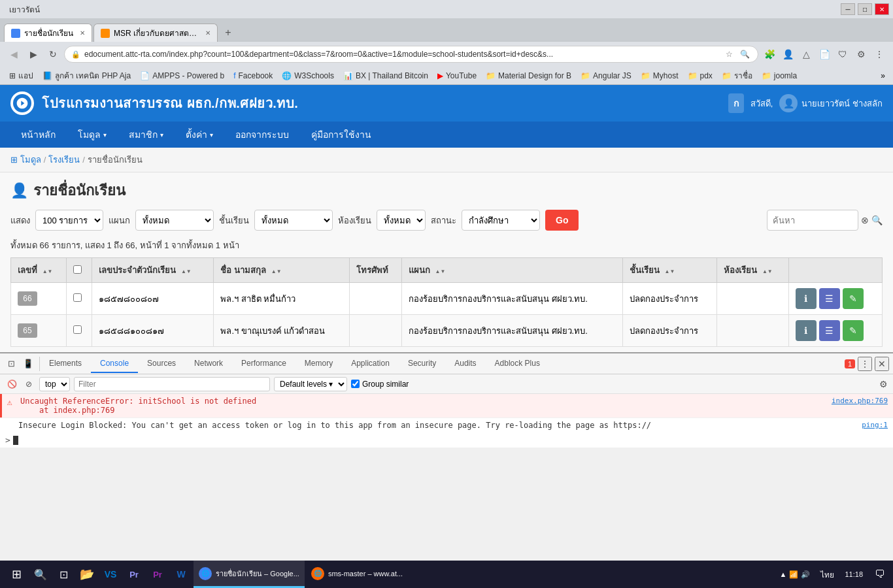 The image size is (893, 588). I want to click on nav-item-manual-label: คู่มือการใช้งาน, so click(341, 135).